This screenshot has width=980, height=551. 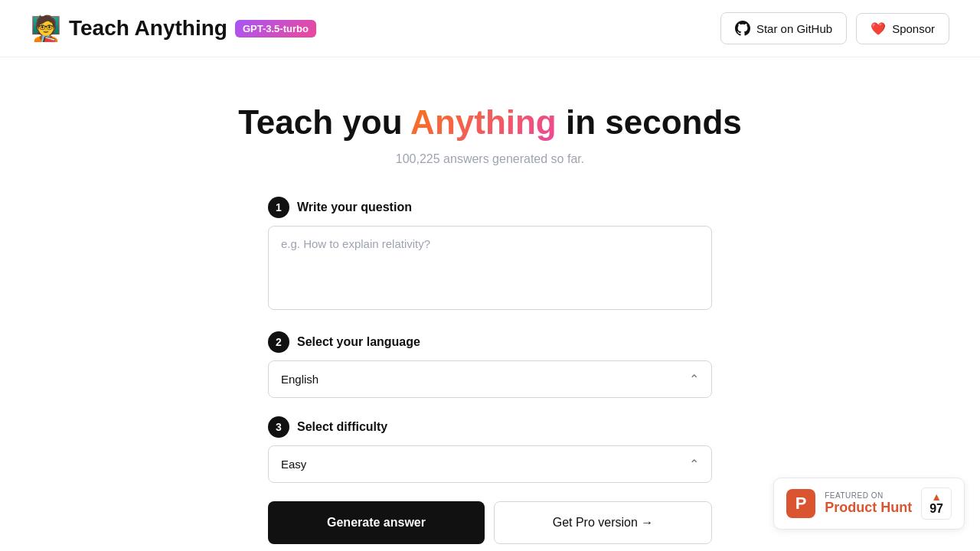 I want to click on stats-subtext: 100,225 answers generated so far., so click(x=490, y=159).